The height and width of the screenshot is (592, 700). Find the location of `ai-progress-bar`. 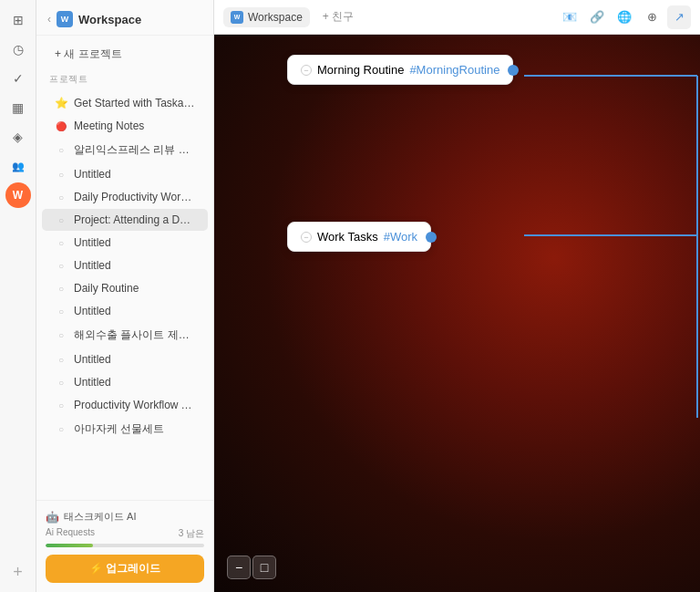

ai-progress-bar is located at coordinates (125, 545).